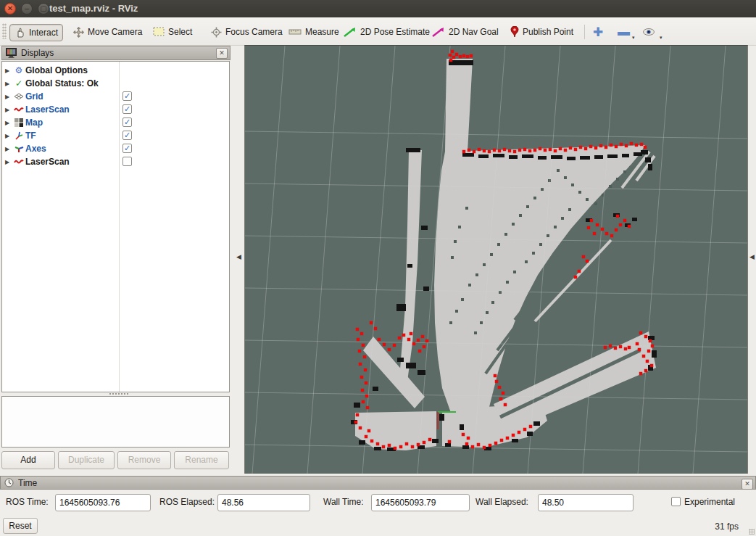 The height and width of the screenshot is (536, 756). I want to click on tf-axes-icon, so click(19, 136).